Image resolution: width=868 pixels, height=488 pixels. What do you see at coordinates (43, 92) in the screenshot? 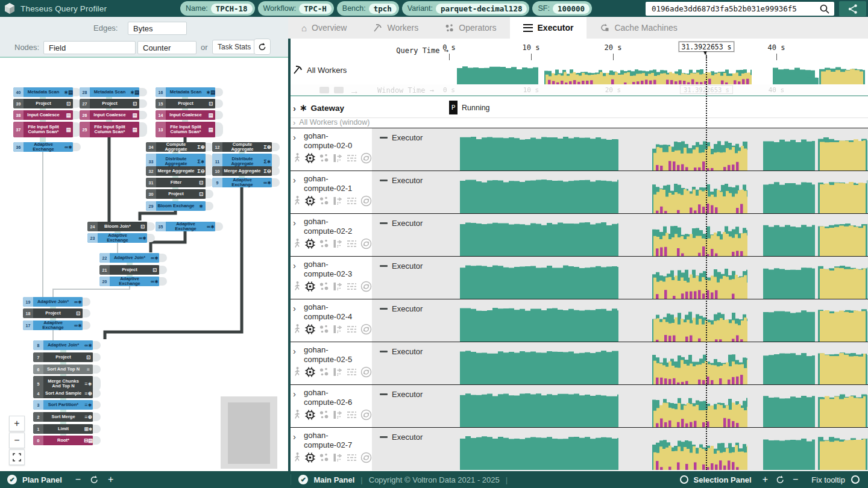
I see `plan-node-metadata-scan: 40Metadata Scan∗▤` at bounding box center [43, 92].